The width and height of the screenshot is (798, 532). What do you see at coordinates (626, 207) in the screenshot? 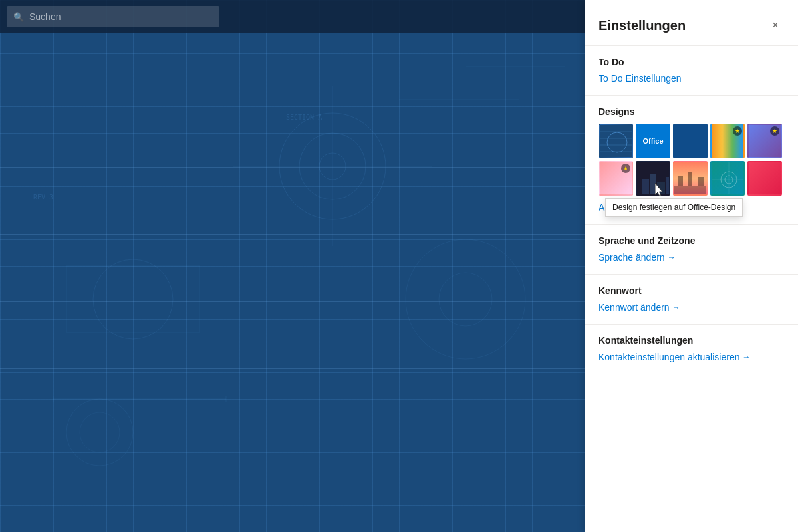
I see `alle-anzeigen-link: Alle anzeigen` at bounding box center [626, 207].